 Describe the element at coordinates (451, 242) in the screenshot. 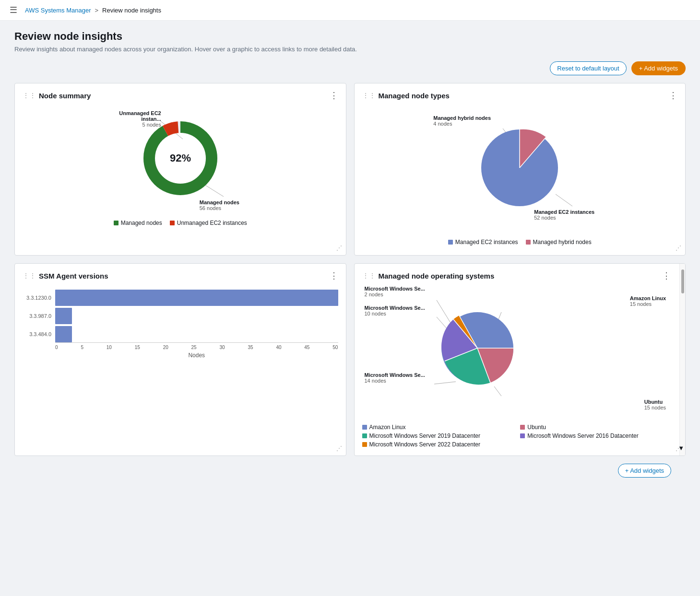

I see `legend-ec2-dot` at that location.